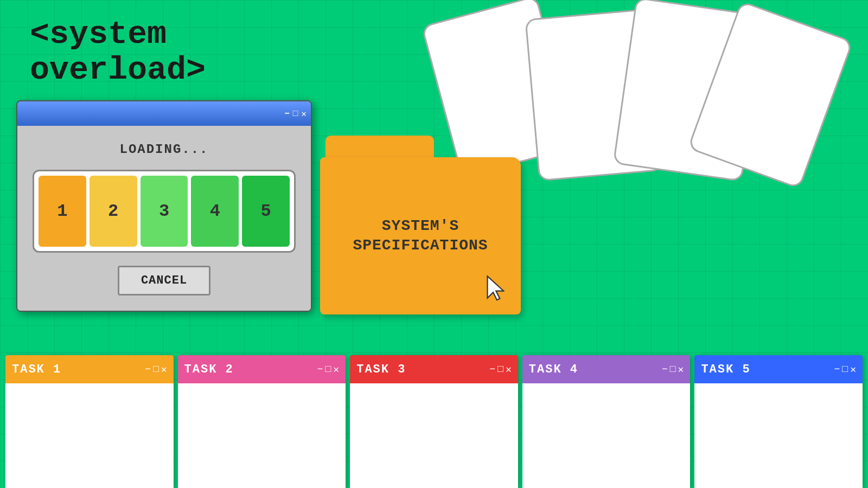 The width and height of the screenshot is (868, 488). What do you see at coordinates (296, 114) in the screenshot?
I see `maximize-button: □` at bounding box center [296, 114].